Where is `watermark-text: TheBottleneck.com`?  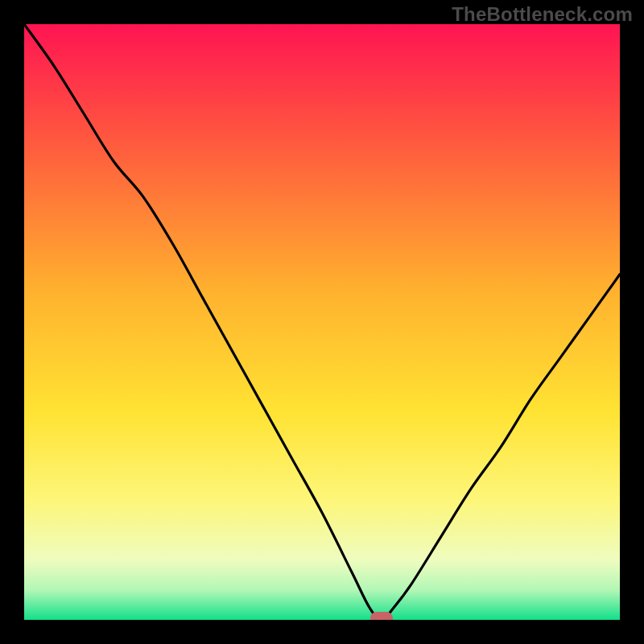 watermark-text: TheBottleneck.com is located at coordinates (543, 14).